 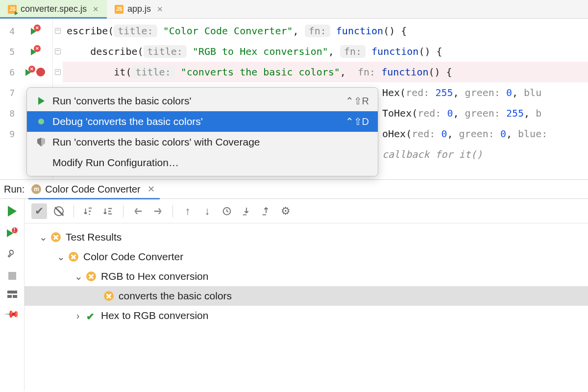 I want to click on run-panel-header: Run: m Color Code Converter ✕, so click(x=294, y=189).